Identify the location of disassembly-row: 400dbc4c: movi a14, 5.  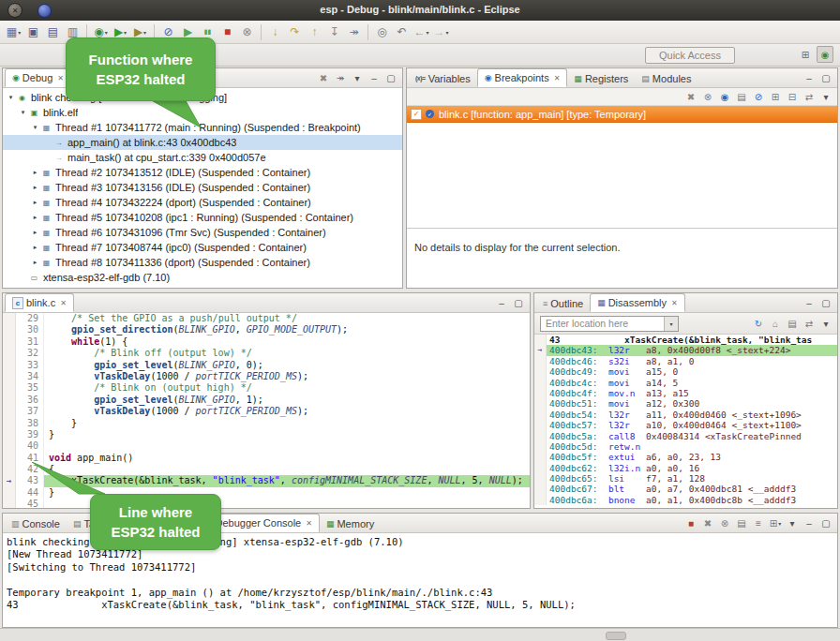
(686, 382).